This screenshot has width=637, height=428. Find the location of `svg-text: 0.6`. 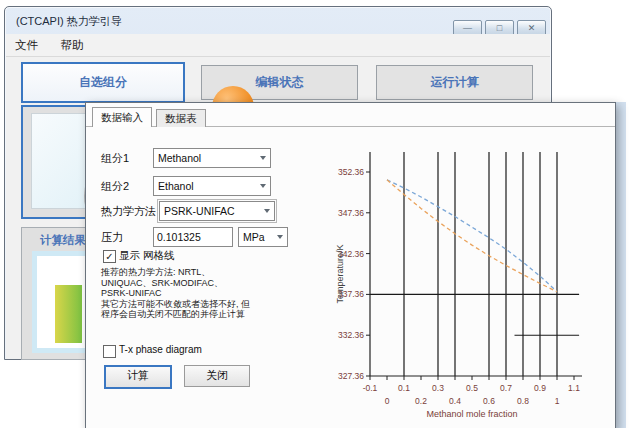

svg-text: 0.6 is located at coordinates (489, 401).